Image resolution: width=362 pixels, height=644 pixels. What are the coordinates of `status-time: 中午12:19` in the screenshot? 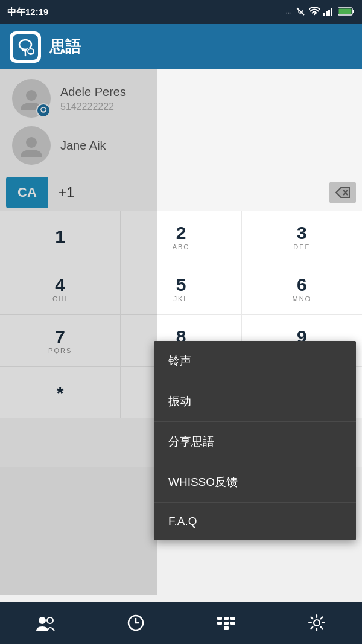 It's located at (28, 12).